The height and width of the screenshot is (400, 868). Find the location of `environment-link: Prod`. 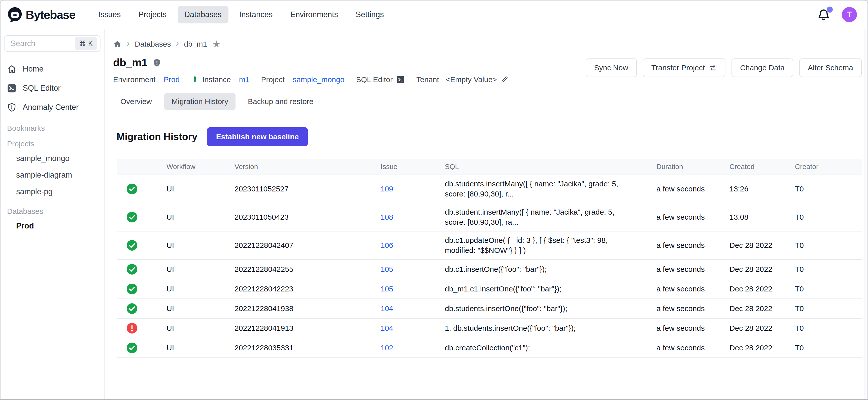

environment-link: Prod is located at coordinates (172, 80).